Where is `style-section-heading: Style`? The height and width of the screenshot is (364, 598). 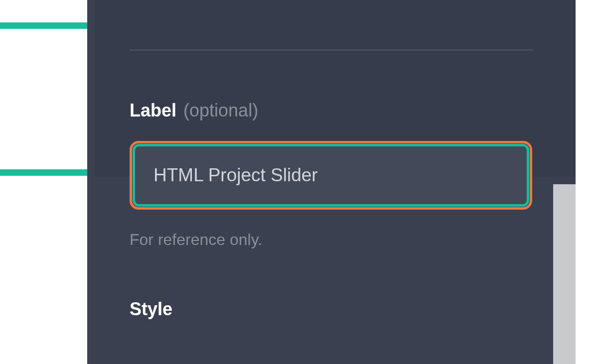
style-section-heading: Style is located at coordinates (331, 309).